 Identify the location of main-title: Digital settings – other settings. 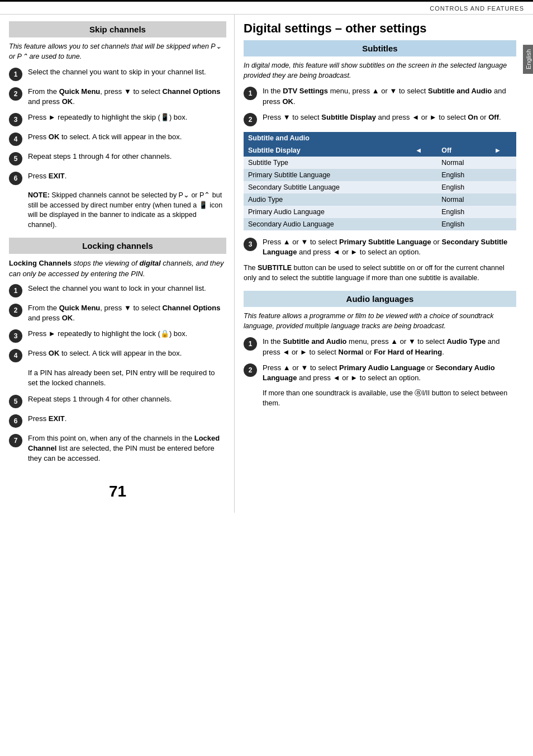
(380, 29).